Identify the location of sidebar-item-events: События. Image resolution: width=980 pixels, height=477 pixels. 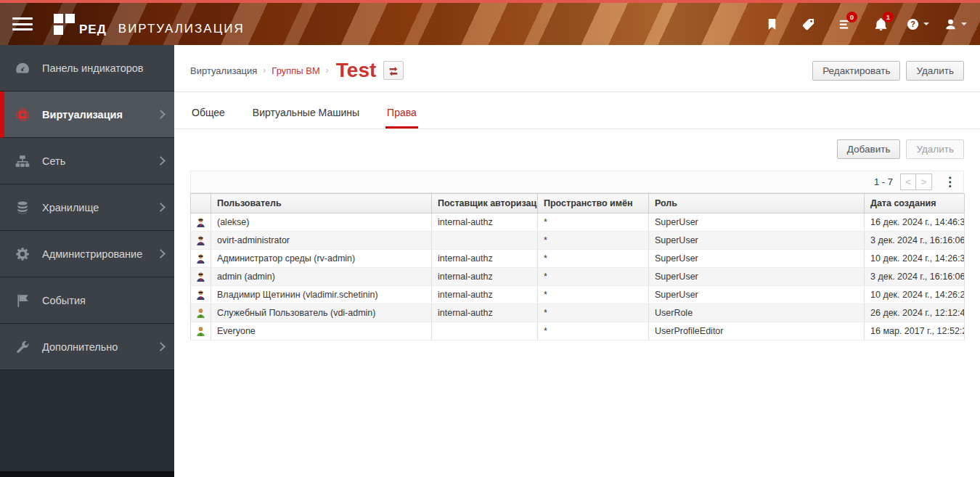
(87, 301).